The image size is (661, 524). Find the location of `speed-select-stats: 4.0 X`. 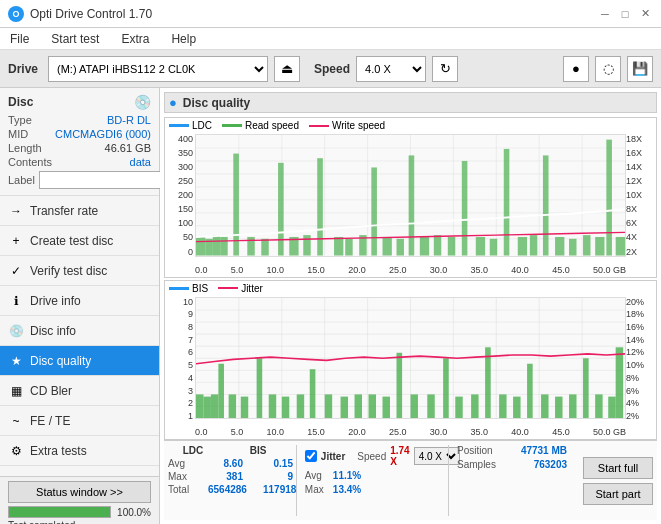

speed-select-stats: 4.0 X is located at coordinates (437, 456).